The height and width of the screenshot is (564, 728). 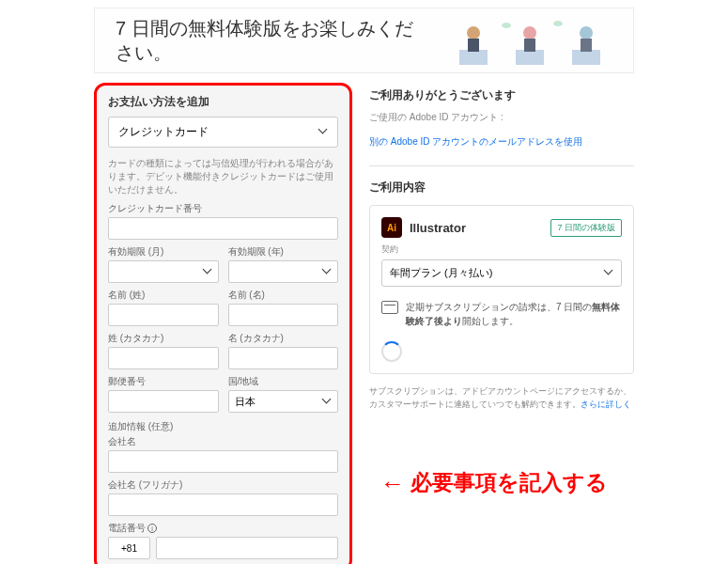 I want to click on thanks-heading: ご利用ありがとうございます, so click(x=502, y=96).